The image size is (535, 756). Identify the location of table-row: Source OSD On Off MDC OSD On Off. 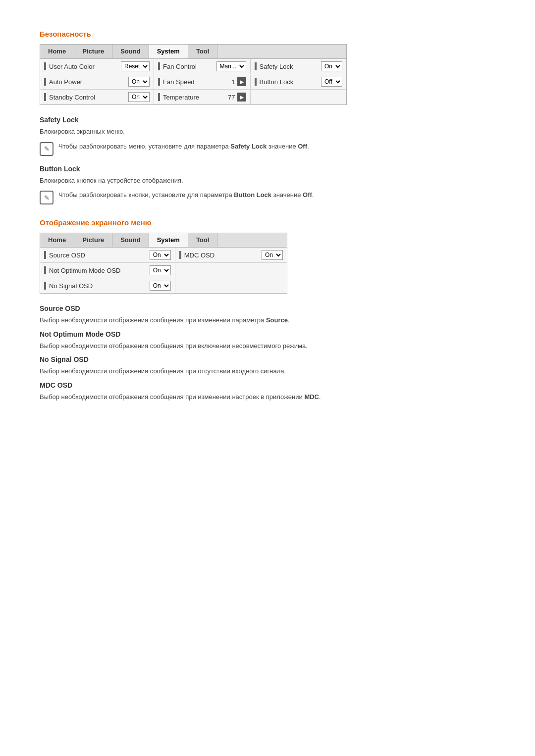
(163, 255).